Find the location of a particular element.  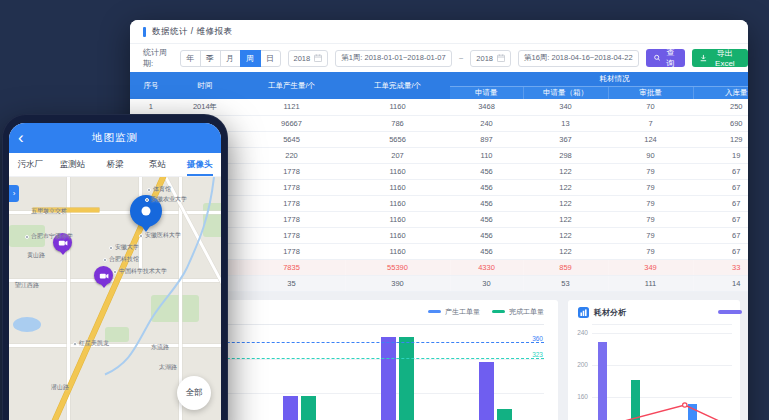

table-cell: 110 is located at coordinates (486, 155).